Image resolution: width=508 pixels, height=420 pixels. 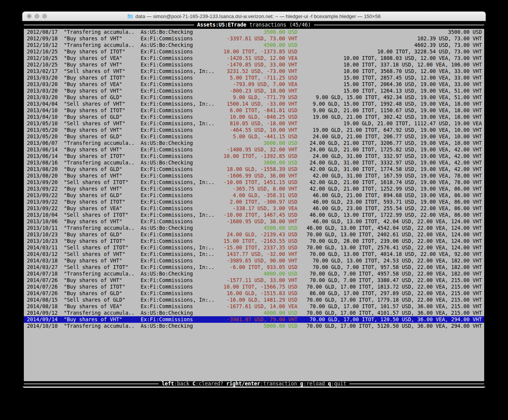 I want to click on transaction-row: 2013/06/14"Buy shares of ITOT"Ex:Fi:Comm…, so click(x=254, y=156).